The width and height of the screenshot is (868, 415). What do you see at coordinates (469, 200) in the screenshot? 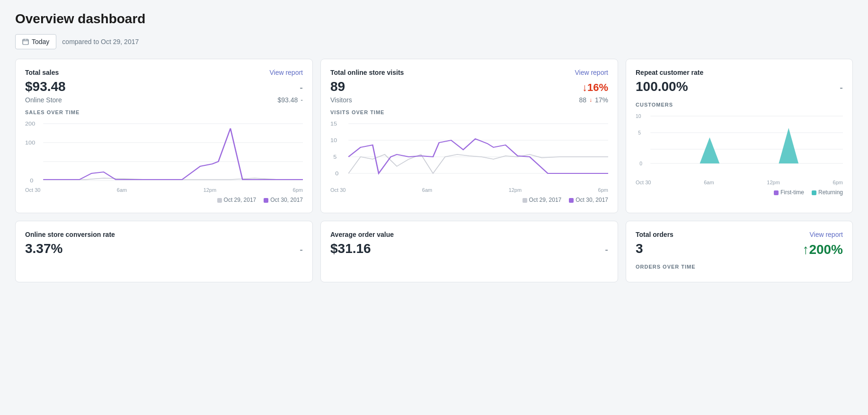
I see `visits-chart-legend: Oct 29, 2017 Oct 30, 2017` at bounding box center [469, 200].